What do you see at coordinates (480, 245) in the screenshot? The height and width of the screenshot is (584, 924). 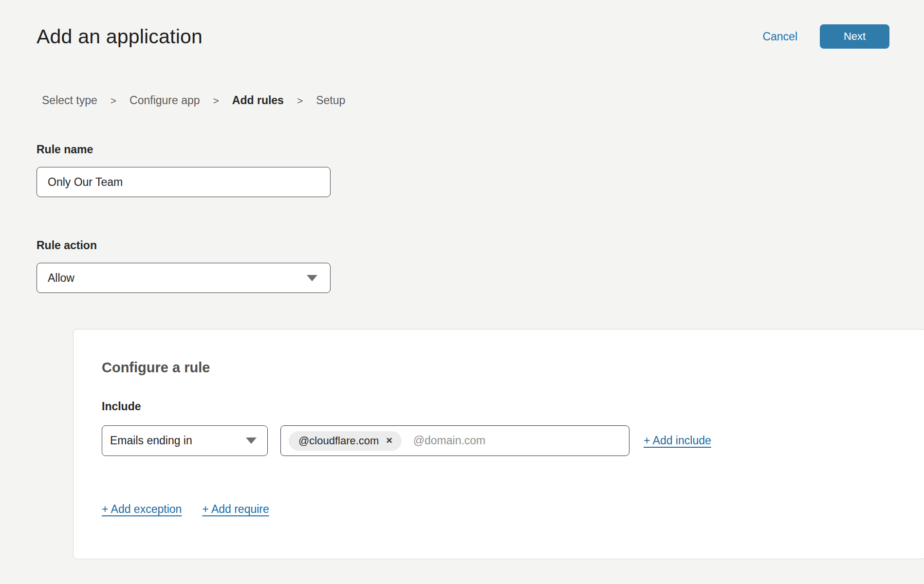 I see `rule-action-label: Rule action` at bounding box center [480, 245].